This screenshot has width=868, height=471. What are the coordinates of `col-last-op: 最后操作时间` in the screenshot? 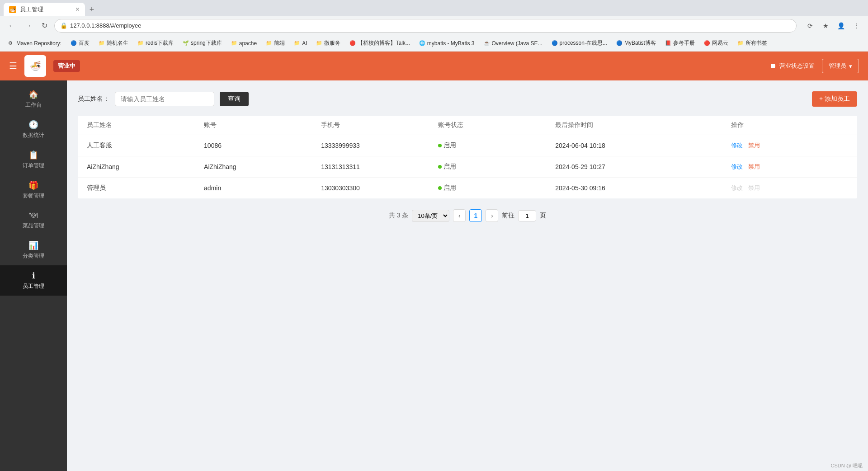 It's located at (643, 125).